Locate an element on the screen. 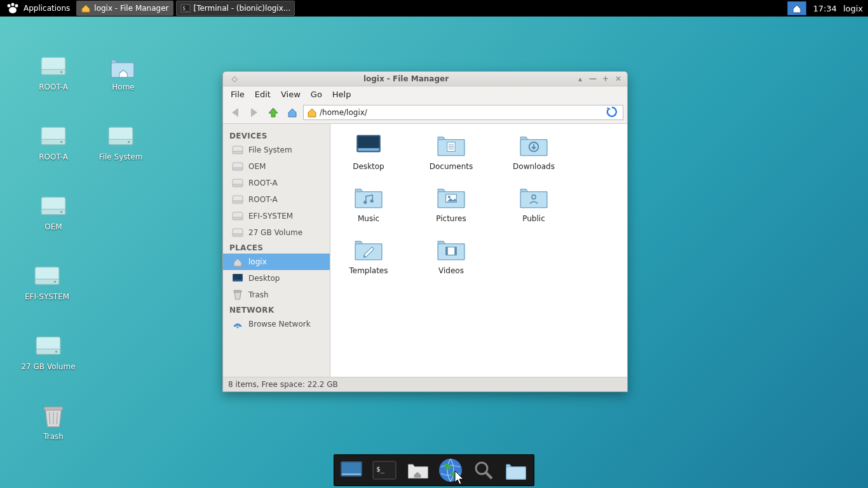 This screenshot has height=488, width=868. folder-home-icon is located at coordinates (123, 67).